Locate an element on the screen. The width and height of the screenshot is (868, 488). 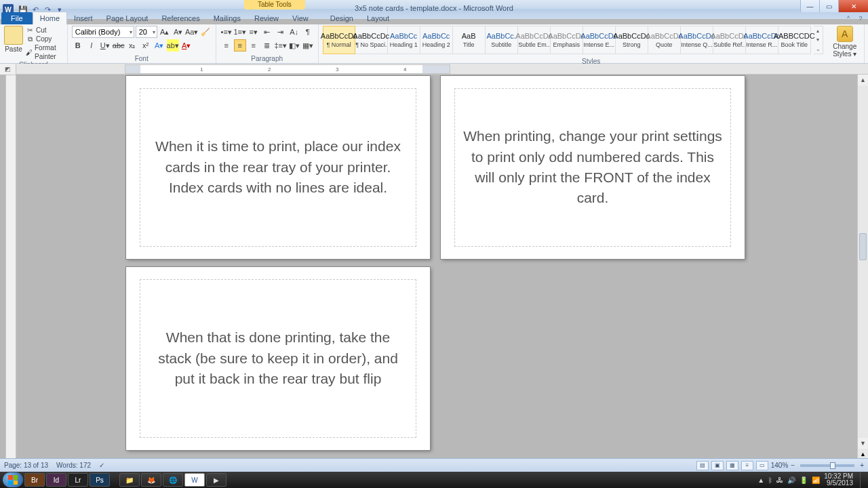
print-layout-view-button: ▤ is located at coordinates (703, 466).